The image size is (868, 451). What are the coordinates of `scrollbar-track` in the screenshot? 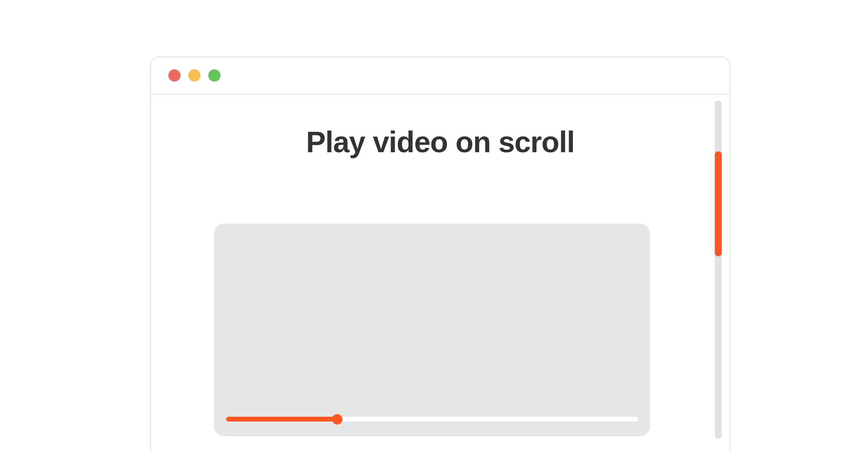 It's located at (718, 270).